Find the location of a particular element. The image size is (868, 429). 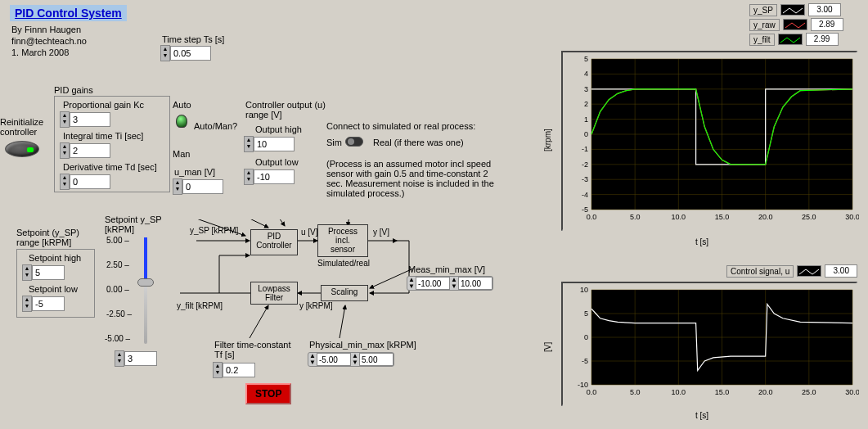

td-field: ▲▼ is located at coordinates (85, 182).